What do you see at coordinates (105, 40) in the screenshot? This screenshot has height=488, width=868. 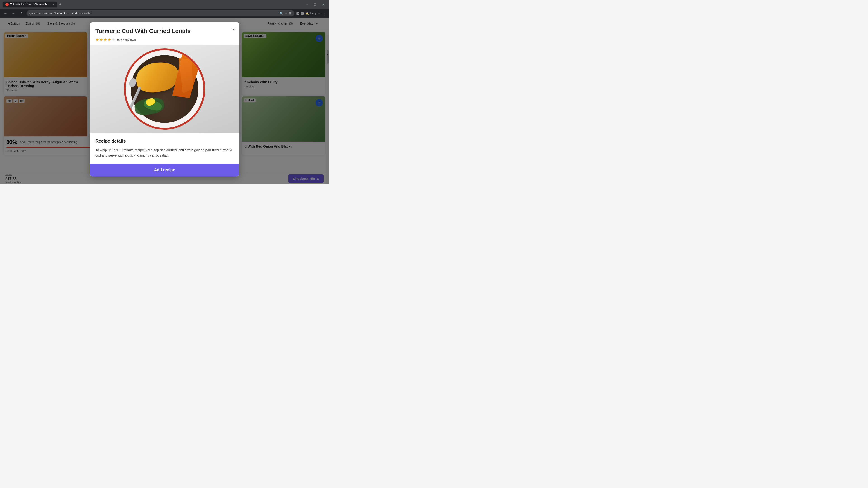 I see `star-rating: ★ ★ ★ ★ ★` at bounding box center [105, 40].